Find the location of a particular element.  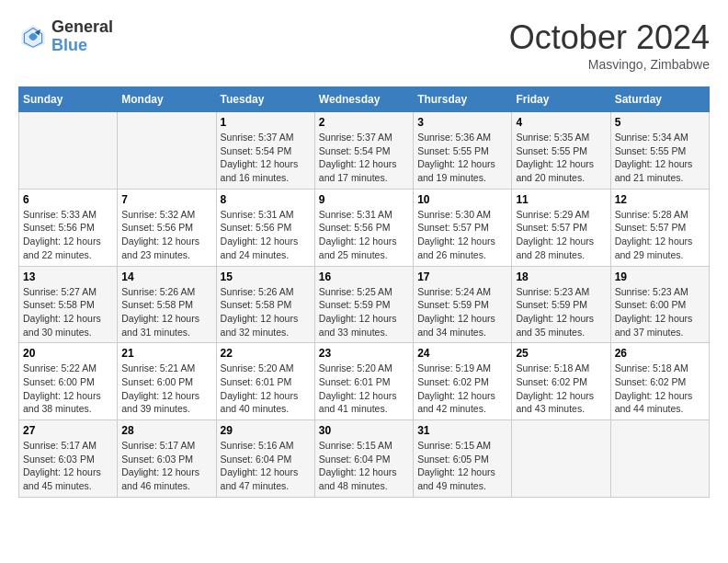

day-number: 22 is located at coordinates (266, 353).